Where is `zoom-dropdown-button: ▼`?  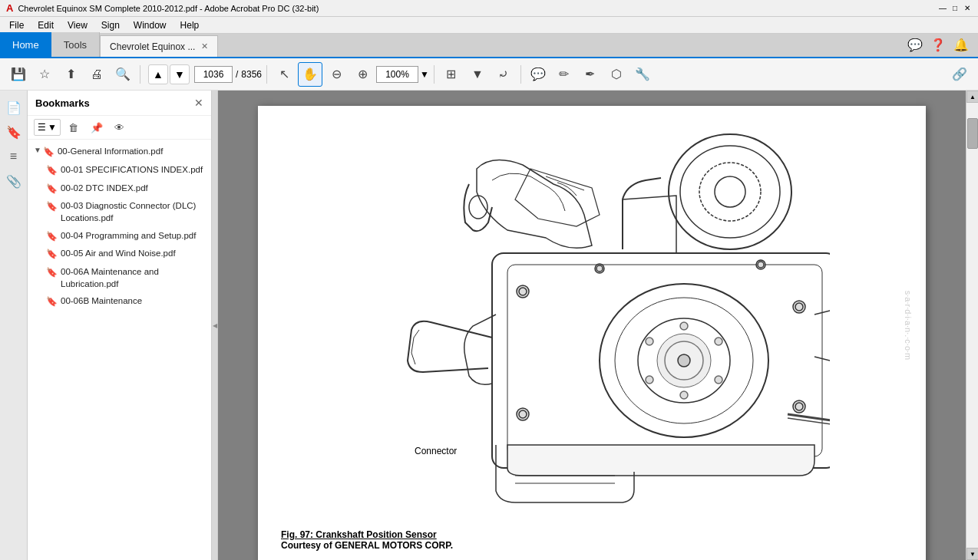
zoom-dropdown-button: ▼ is located at coordinates (425, 74).